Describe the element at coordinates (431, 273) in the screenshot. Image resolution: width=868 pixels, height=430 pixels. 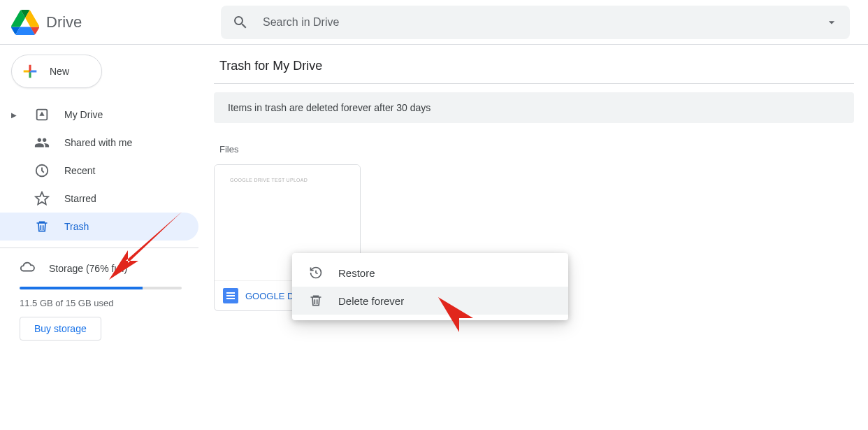
I see `menu-item-restore: Restore` at that location.